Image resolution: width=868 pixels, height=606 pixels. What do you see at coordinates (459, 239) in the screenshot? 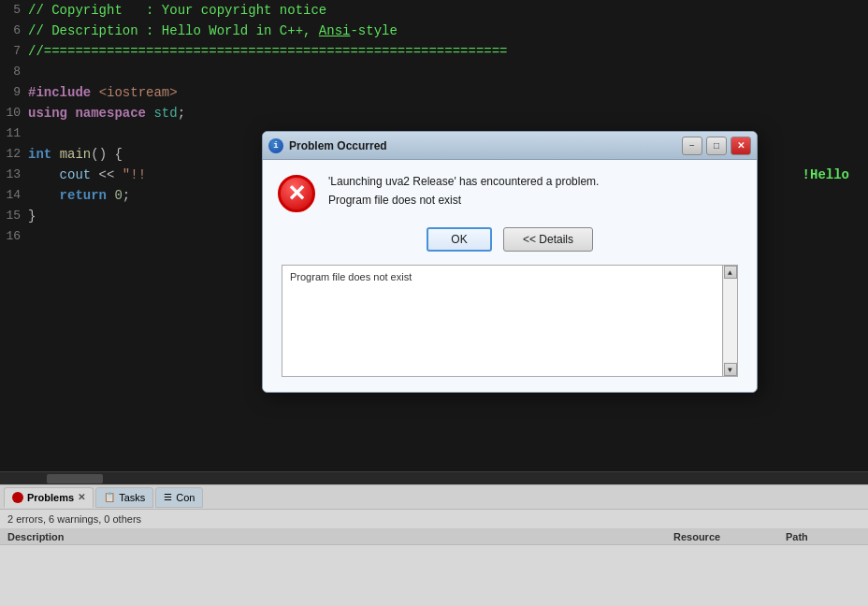
I see `ok-button: OK` at bounding box center [459, 239].